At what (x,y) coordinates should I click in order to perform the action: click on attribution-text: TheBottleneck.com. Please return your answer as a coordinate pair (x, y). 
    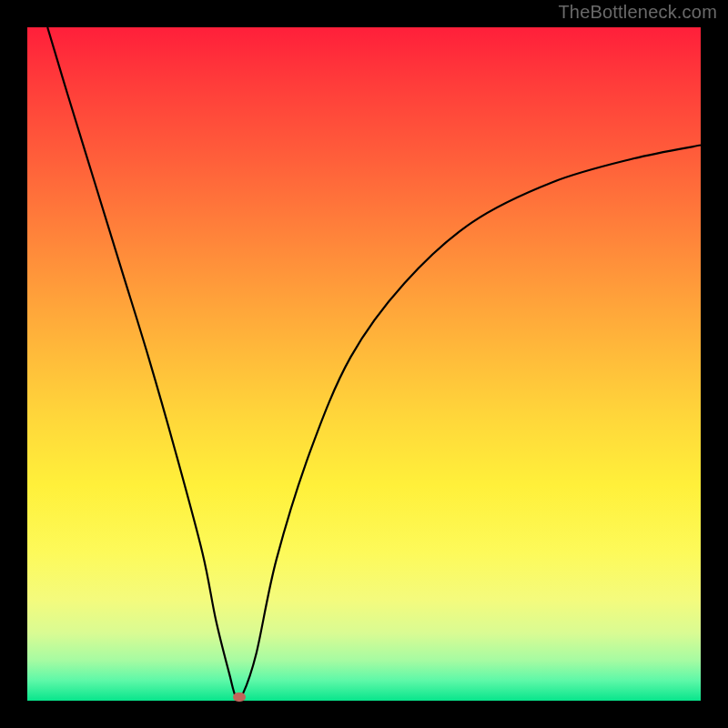
    Looking at the image, I should click on (637, 13).